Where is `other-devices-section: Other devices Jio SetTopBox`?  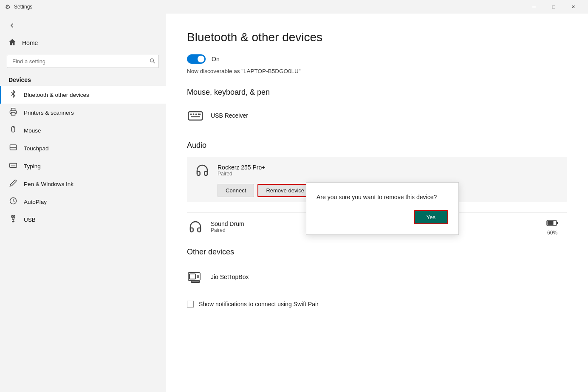
other-devices-section: Other devices Jio SetTopBox is located at coordinates (377, 269).